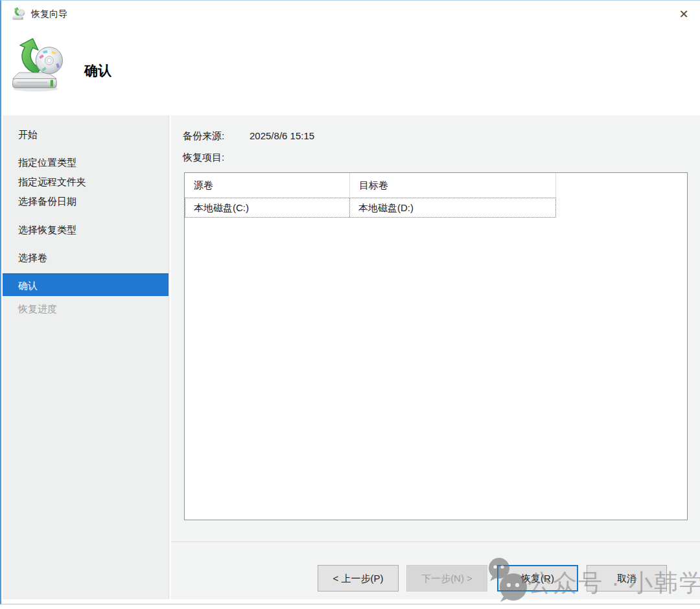 This screenshot has width=700, height=609. Describe the element at coordinates (267, 185) in the screenshot. I see `column-header-source-volume: 源卷` at that location.